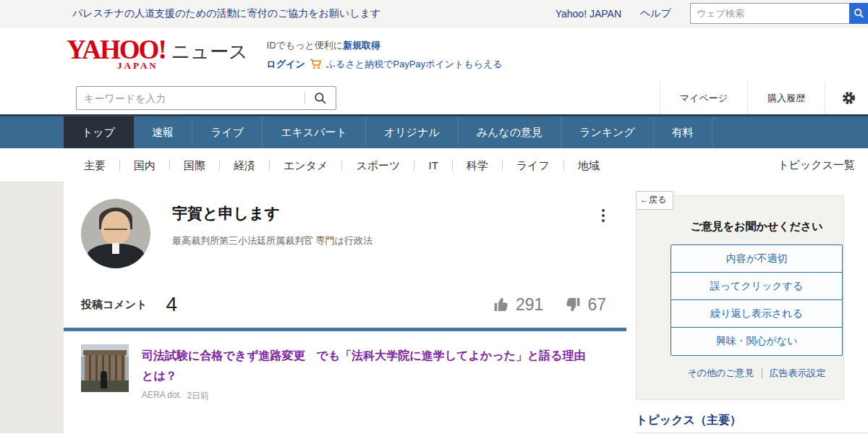 This screenshot has width=868, height=434. What do you see at coordinates (434, 165) in the screenshot?
I see `category-nav: 主要 国内 国際 経済 エンタメ スポーツ IT 科学 ライフ 地域 トピックス…` at bounding box center [434, 165].